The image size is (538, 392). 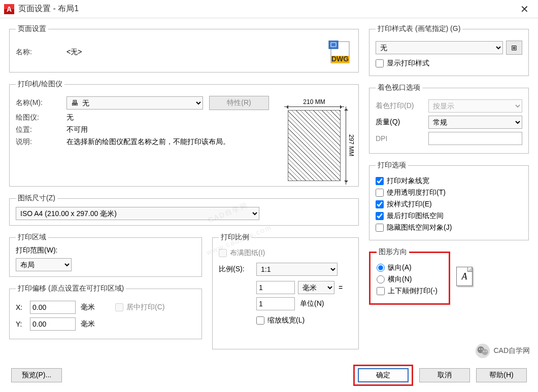 I want to click on offset-legend: 打印偏移 (原点设置在可打印区域), so click(x=71, y=289).